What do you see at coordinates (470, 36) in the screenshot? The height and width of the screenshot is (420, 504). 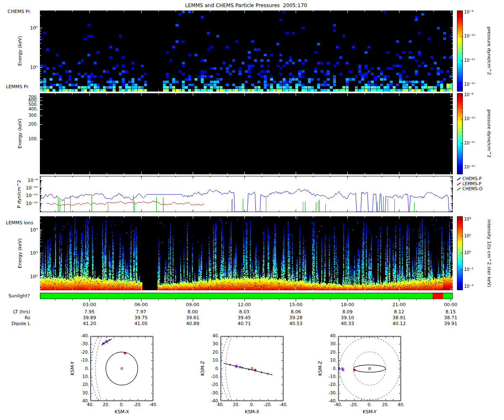 I see `colorbar-tick-label: 10⁻¹⁰` at bounding box center [470, 36].